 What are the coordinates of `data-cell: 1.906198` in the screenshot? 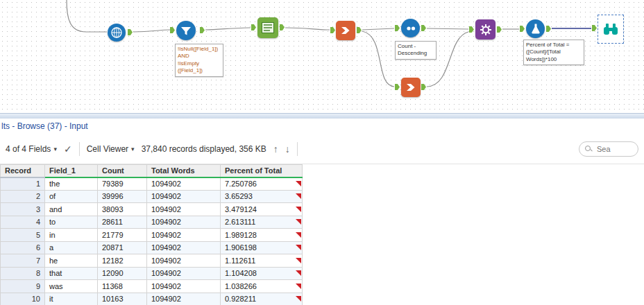 It's located at (262, 248).